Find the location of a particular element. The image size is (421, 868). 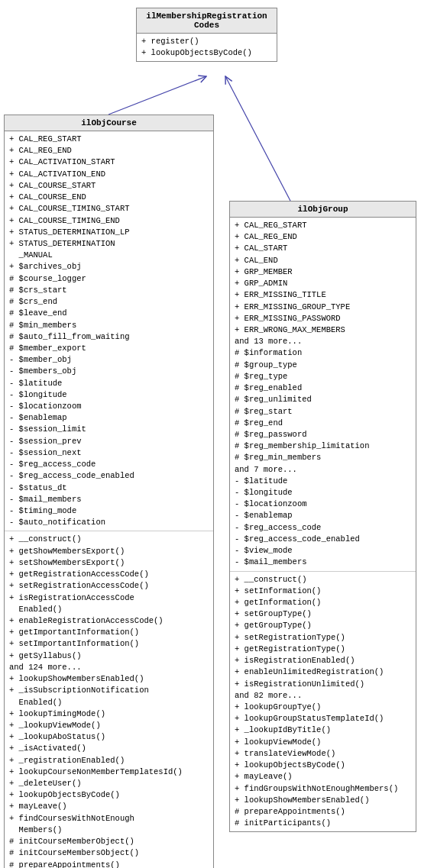

left-attr-0: + CAL_REG_START is located at coordinates (108, 139).